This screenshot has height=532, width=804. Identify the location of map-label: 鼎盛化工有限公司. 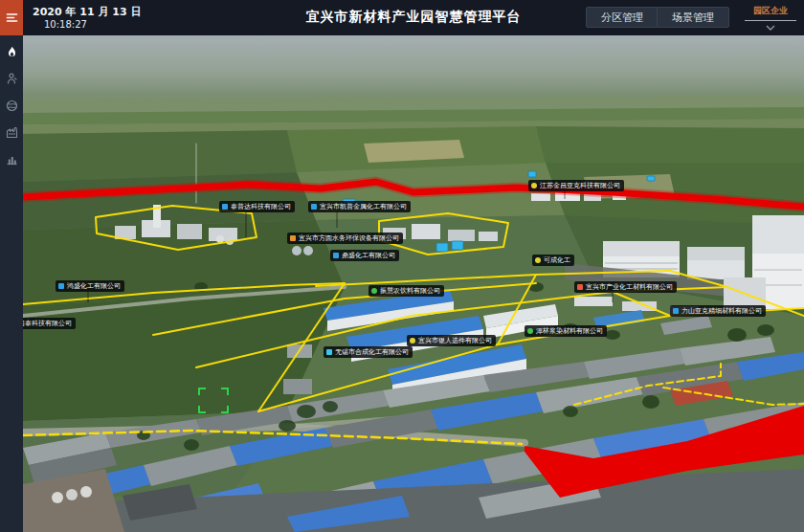
(365, 255).